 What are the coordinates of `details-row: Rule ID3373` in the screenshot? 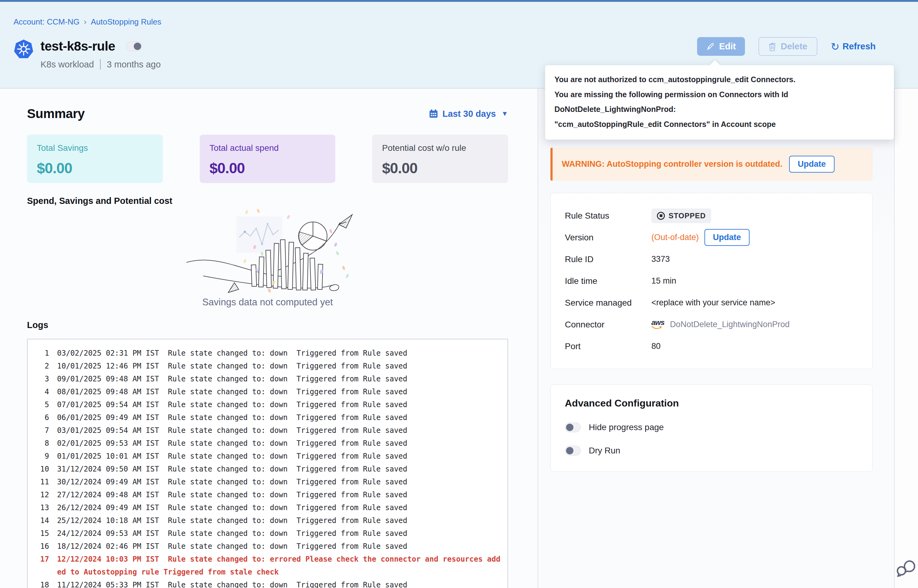 It's located at (711, 259).